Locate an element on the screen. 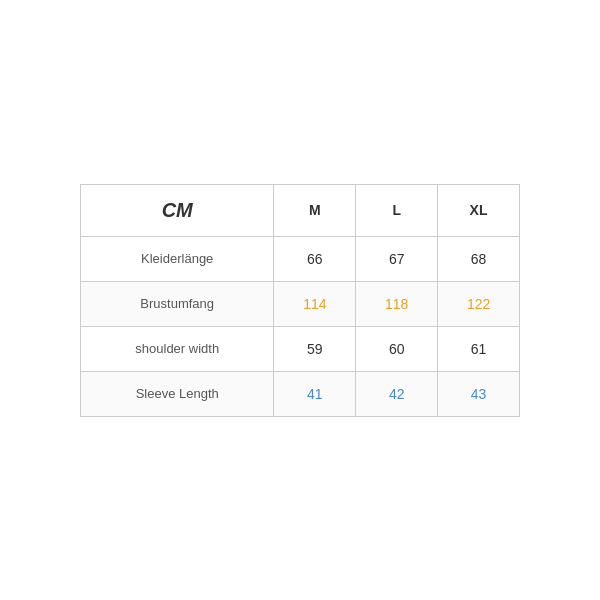  table-cell: 41 is located at coordinates (315, 394).